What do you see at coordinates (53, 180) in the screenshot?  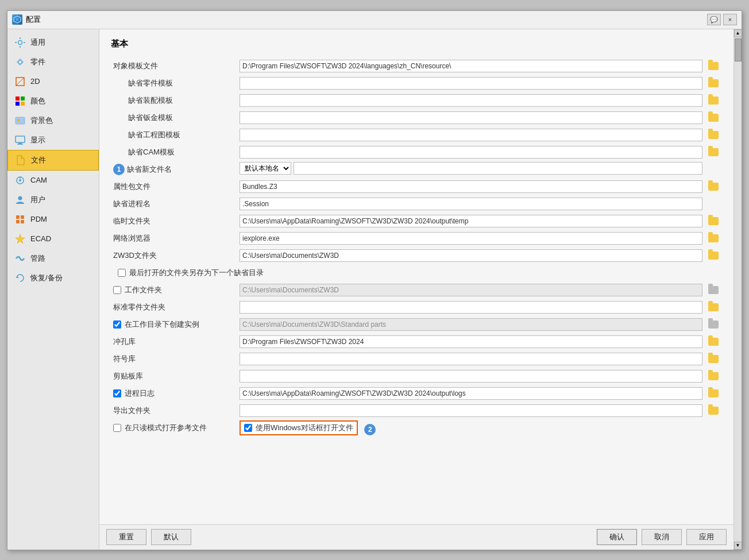 I see `sidebar-item-cam: CAM` at bounding box center [53, 180].